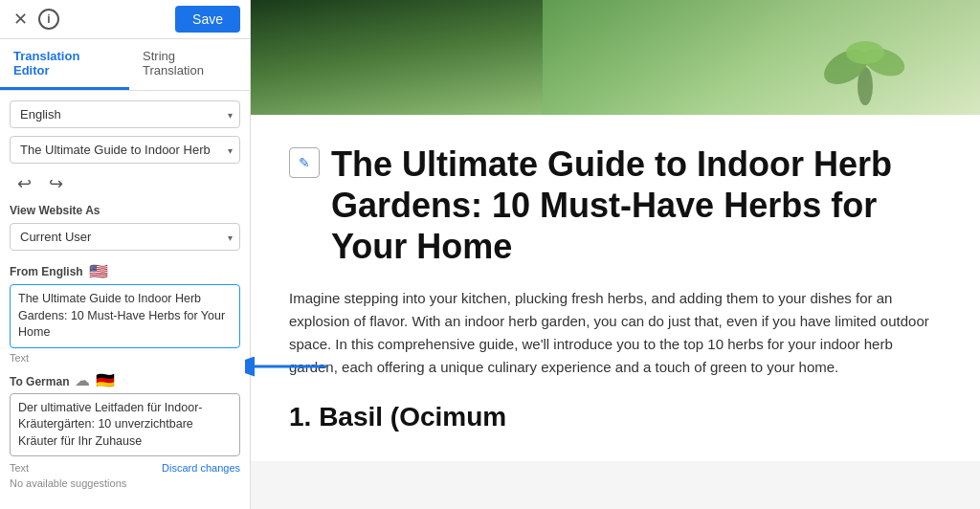  Describe the element at coordinates (124, 19) in the screenshot. I see `top-bar: ✕ i Save` at that location.